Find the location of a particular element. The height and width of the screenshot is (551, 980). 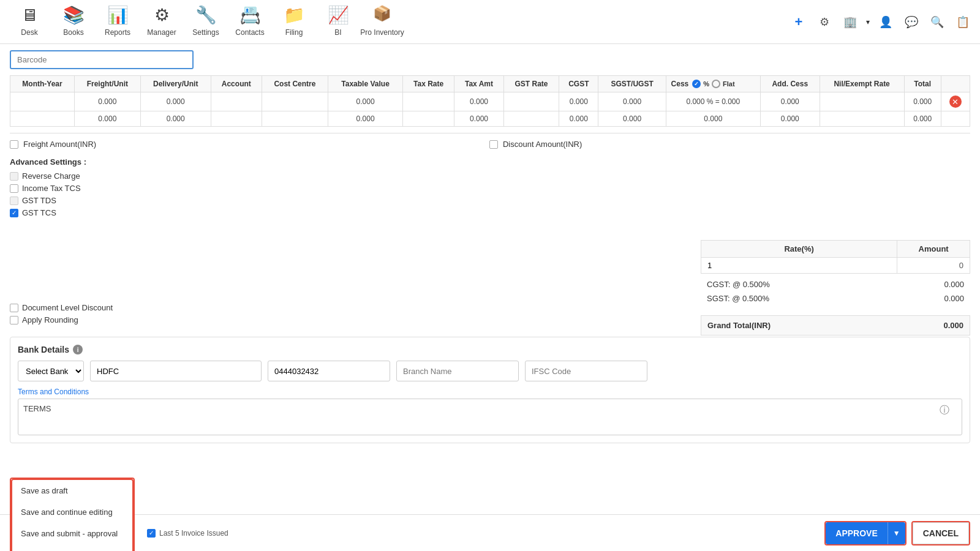

select-bank-wrapper: Select Bank is located at coordinates (51, 371).